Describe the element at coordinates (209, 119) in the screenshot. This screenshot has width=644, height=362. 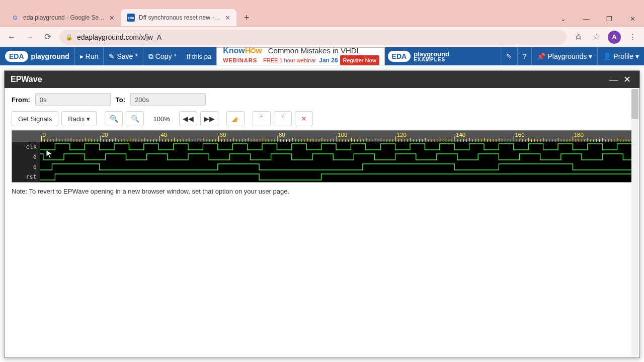
I see `jump-end-button: ▶▶` at that location.